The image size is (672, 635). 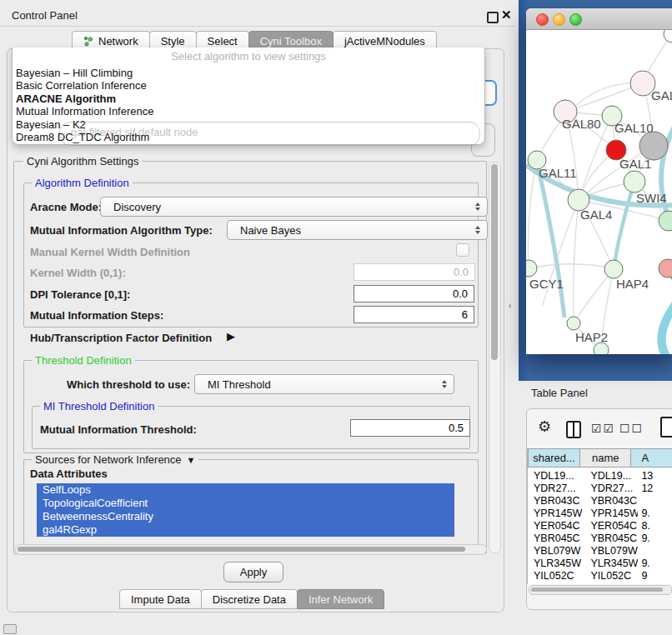 What do you see at coordinates (600, 488) in the screenshot?
I see `table-row: YDR27...YDR27...12` at bounding box center [600, 488].